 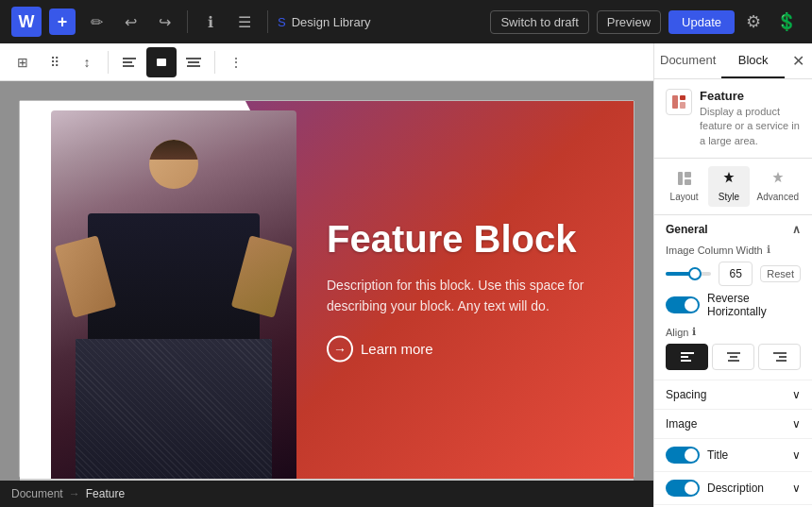 What do you see at coordinates (769, 249) in the screenshot?
I see `image-column-width-info-icon: ℹ` at bounding box center [769, 249].